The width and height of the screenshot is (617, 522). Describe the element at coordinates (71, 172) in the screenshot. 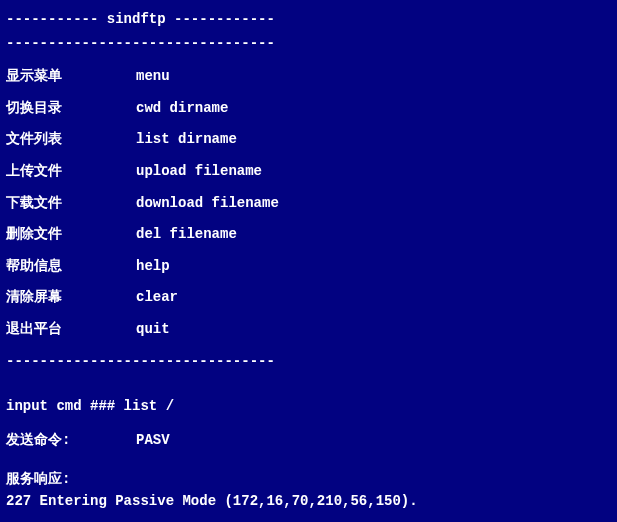

I see `menu-label: 上传文件` at that location.